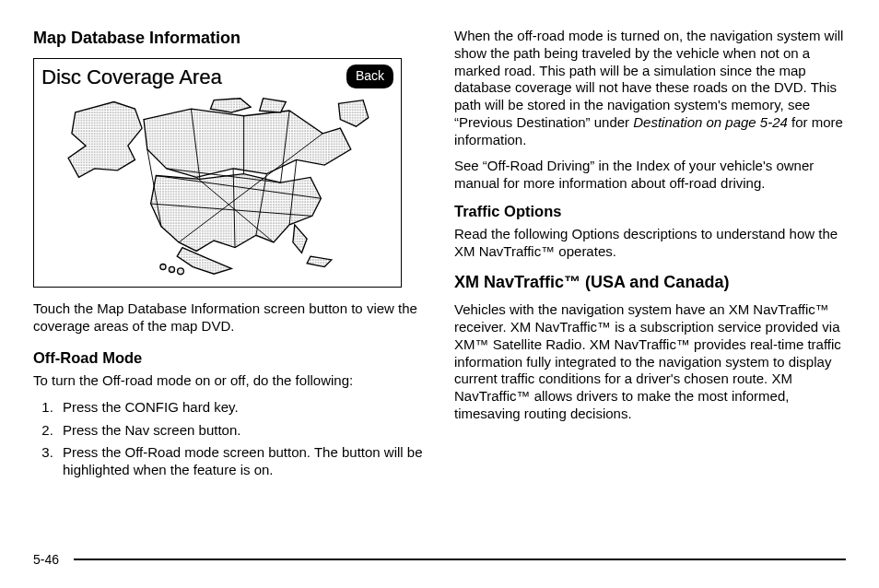 The width and height of the screenshot is (879, 588). Describe the element at coordinates (241, 407) in the screenshot. I see `list-item: Press the CONFIG hard key.` at that location.